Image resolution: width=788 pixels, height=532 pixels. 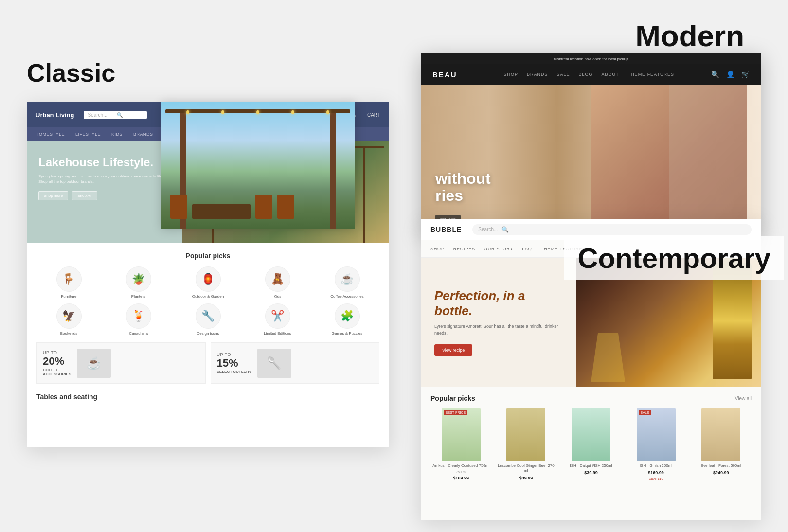 I want to click on coffee-promo-image: ☕, so click(x=94, y=363).